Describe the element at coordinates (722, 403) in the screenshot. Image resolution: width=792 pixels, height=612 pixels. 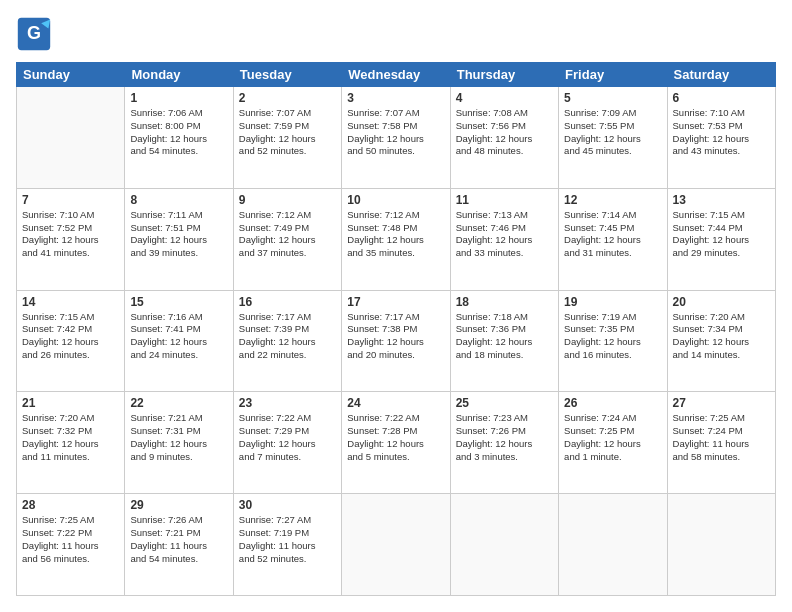
I see `day-number: 27` at that location.